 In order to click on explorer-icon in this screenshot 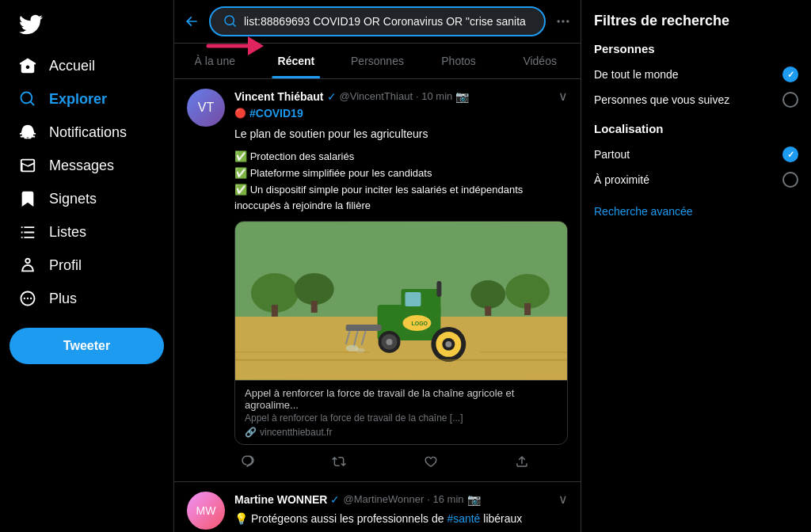, I will do `click(28, 99)`.